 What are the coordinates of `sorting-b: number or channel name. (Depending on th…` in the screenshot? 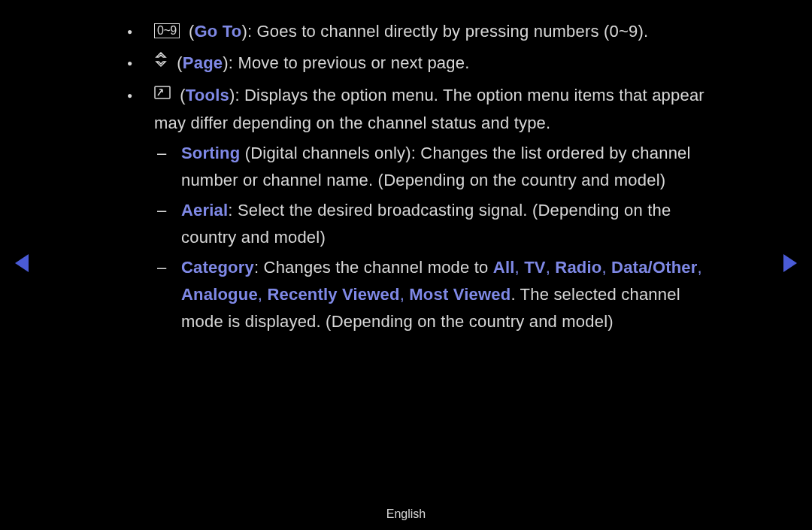 It's located at (423, 180).